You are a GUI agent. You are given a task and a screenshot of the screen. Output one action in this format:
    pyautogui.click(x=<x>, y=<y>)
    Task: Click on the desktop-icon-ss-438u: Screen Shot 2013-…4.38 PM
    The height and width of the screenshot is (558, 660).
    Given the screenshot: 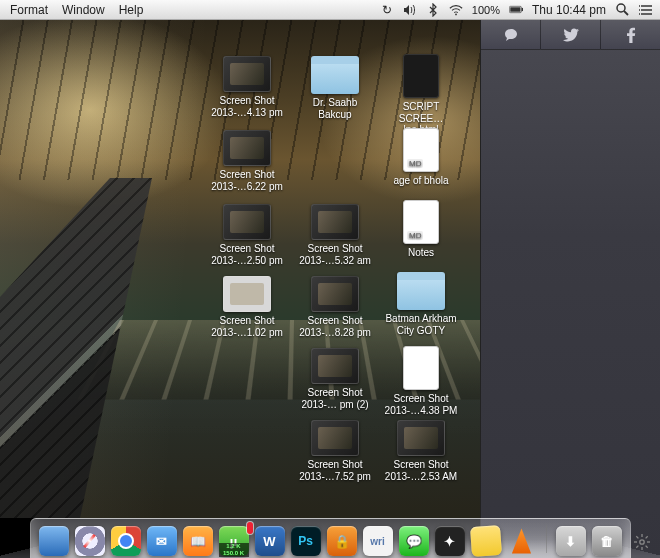 What is the action you would take?
    pyautogui.click(x=421, y=381)
    